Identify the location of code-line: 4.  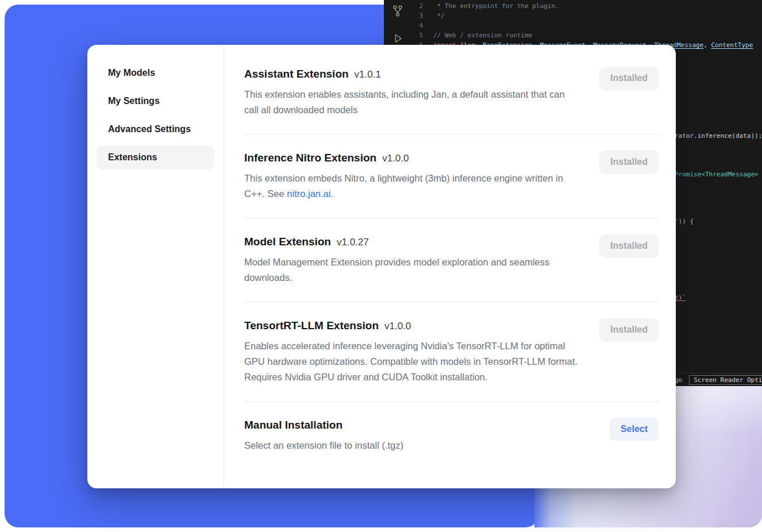
(584, 25).